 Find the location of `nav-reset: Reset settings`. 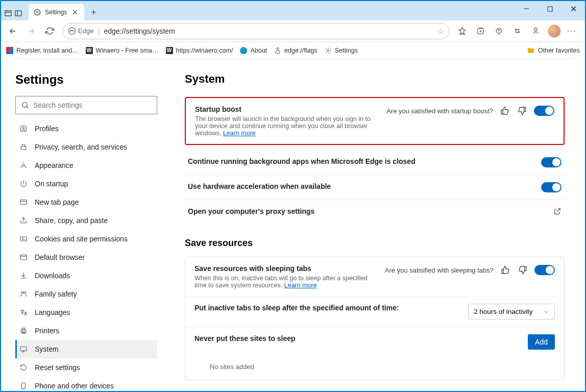

nav-reset: Reset settings is located at coordinates (86, 368).